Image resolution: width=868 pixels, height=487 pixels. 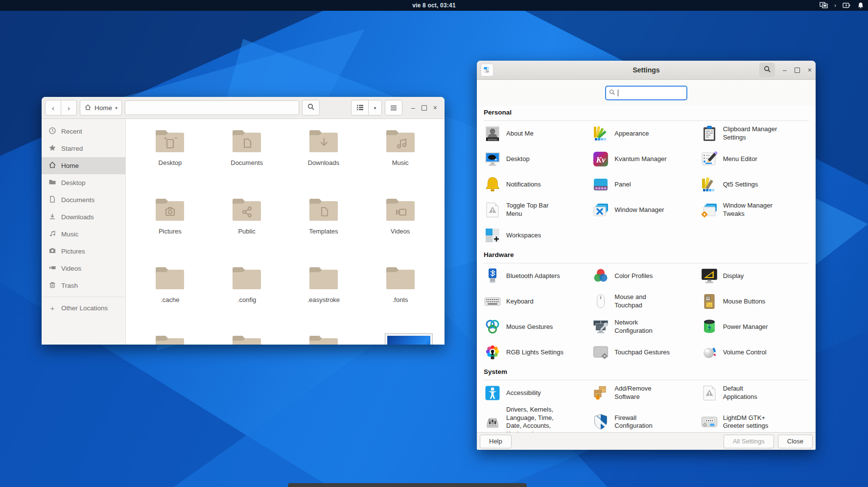 What do you see at coordinates (394, 108) in the screenshot?
I see `menu-button` at bounding box center [394, 108].